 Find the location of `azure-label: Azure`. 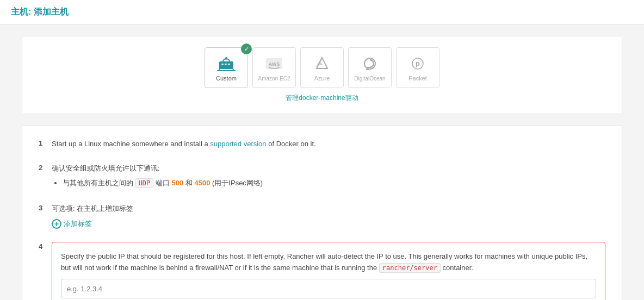

azure-label: Azure is located at coordinates (322, 78).